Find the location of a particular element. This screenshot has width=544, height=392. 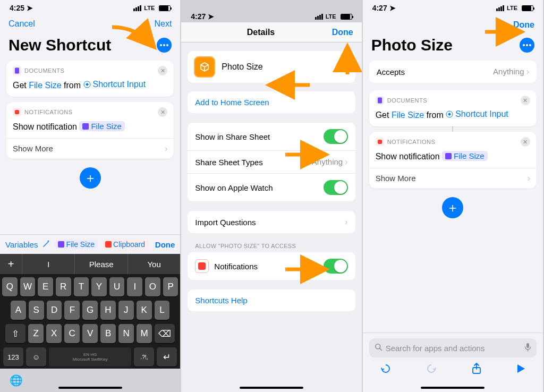

import-questions-row: Import Questions› is located at coordinates (271, 222).